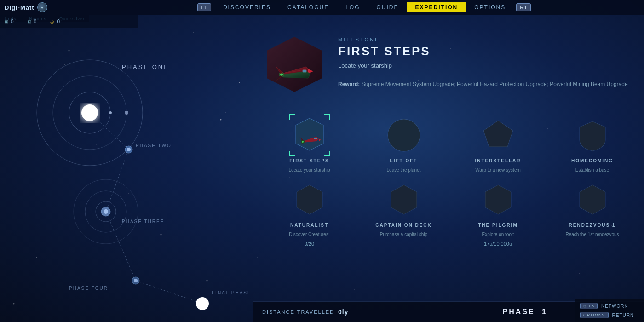 The height and width of the screenshot is (322, 644). What do you see at coordinates (404, 135) in the screenshot?
I see `lift-off-circle-svg` at bounding box center [404, 135].